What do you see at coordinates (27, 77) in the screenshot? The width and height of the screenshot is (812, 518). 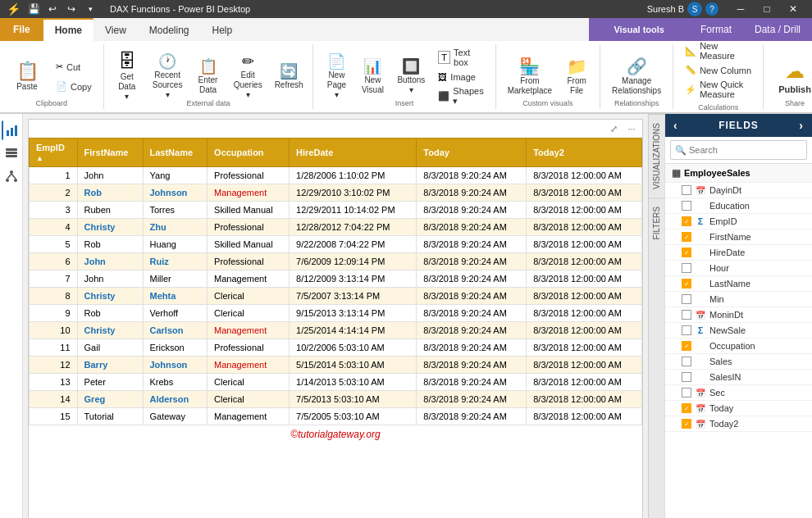 I see `paste-btn: 📋 Paste` at bounding box center [27, 77].